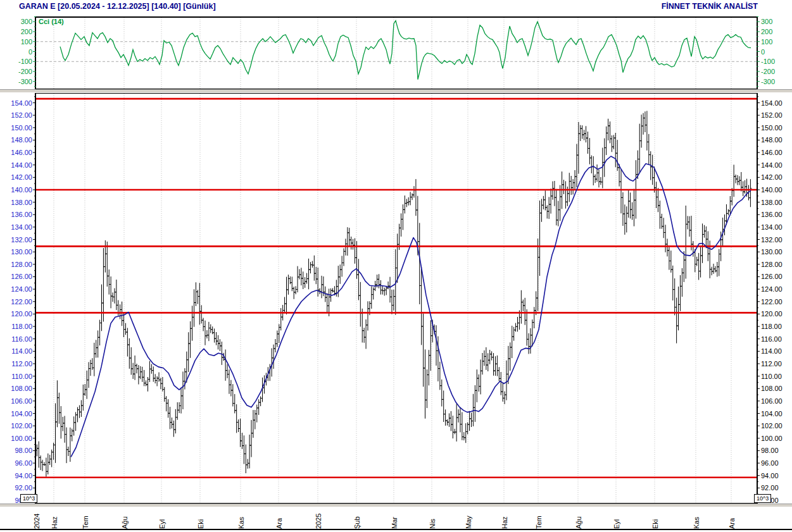 This screenshot has width=792, height=532. I want to click on app-title: FİNNET TEKNİK ANALİST, so click(710, 6).